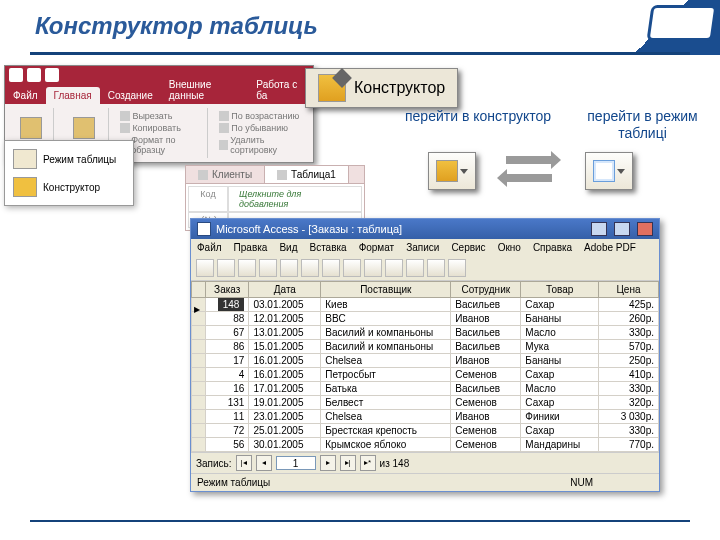 This screenshot has height=540, width=720. What do you see at coordinates (386, 431) in the screenshot?
I see `cell: Брестская крепость` at bounding box center [386, 431].